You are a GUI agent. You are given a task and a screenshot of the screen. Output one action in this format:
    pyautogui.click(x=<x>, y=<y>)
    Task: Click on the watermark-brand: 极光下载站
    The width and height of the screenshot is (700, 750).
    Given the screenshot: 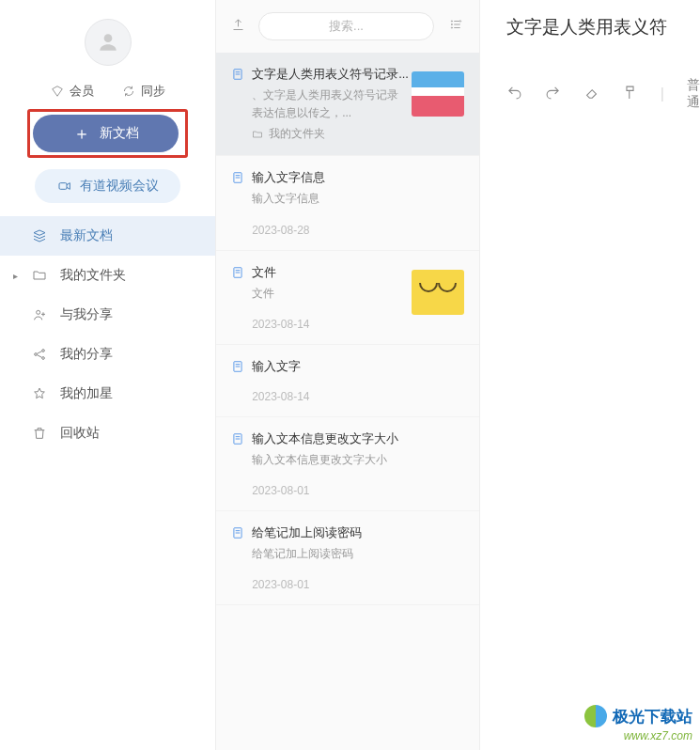 What is the action you would take?
    pyautogui.click(x=652, y=716)
    